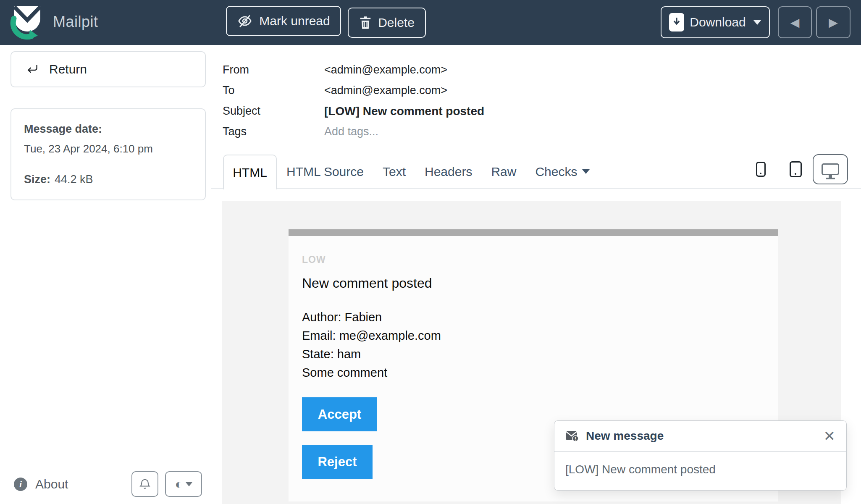 This screenshot has height=504, width=861. What do you see at coordinates (108, 149) in the screenshot?
I see `message-date-value: Tue, 23 Apr 2024, 6:10 pm` at bounding box center [108, 149].